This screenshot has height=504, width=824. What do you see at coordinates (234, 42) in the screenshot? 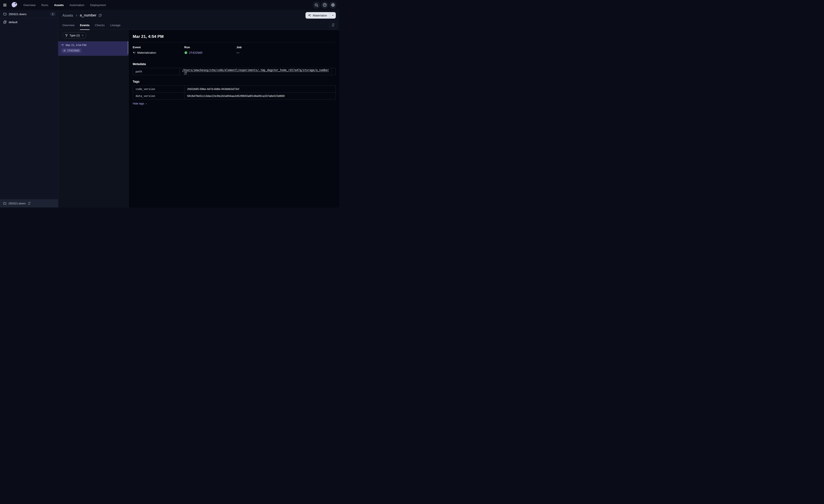
I see `divider` at bounding box center [234, 42].